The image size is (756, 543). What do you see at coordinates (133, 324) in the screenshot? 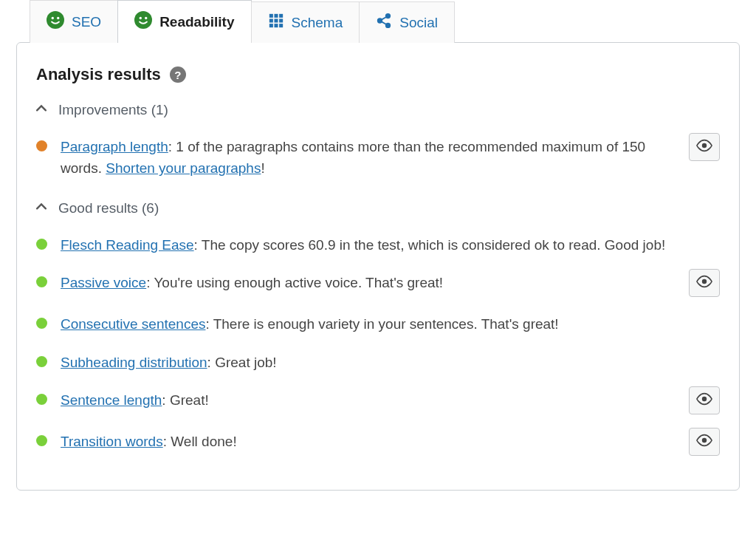
I see `result-link: Consecutive sentences` at bounding box center [133, 324].